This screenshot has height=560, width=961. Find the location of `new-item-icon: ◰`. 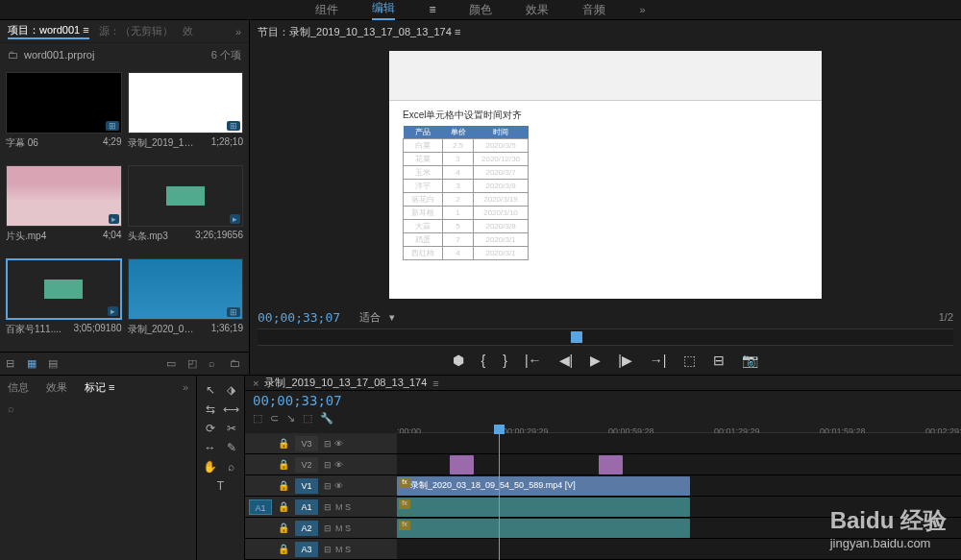

new-item-icon: ◰ is located at coordinates (194, 364).